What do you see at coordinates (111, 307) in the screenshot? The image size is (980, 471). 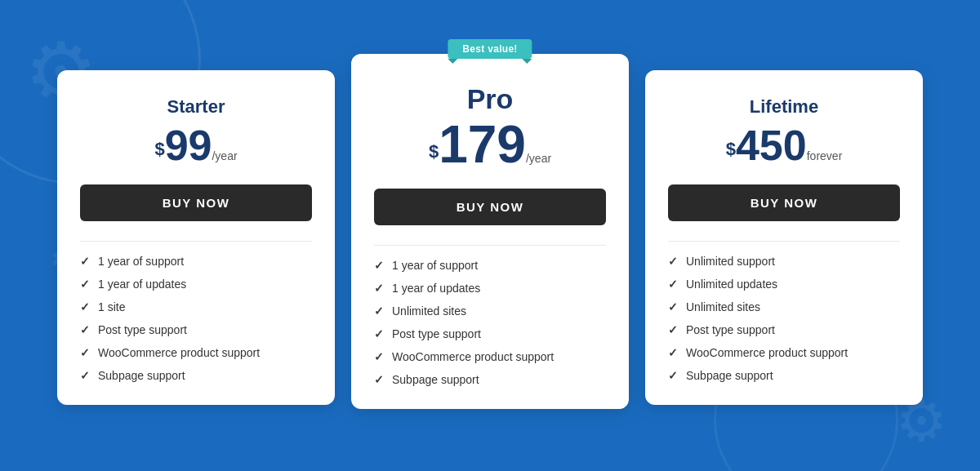 I see `feature-text: 1 site` at bounding box center [111, 307].